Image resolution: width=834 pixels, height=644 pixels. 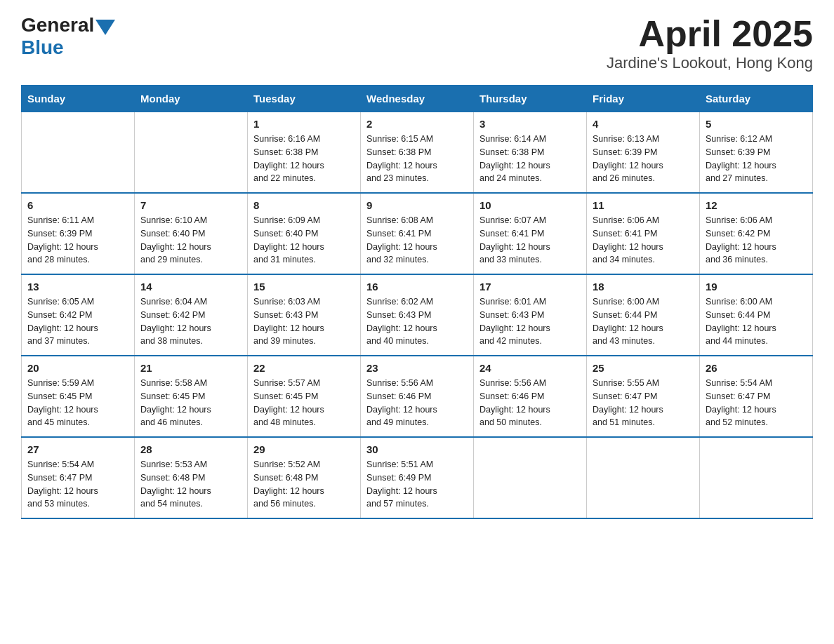 I want to click on day-number: 6, so click(x=78, y=205).